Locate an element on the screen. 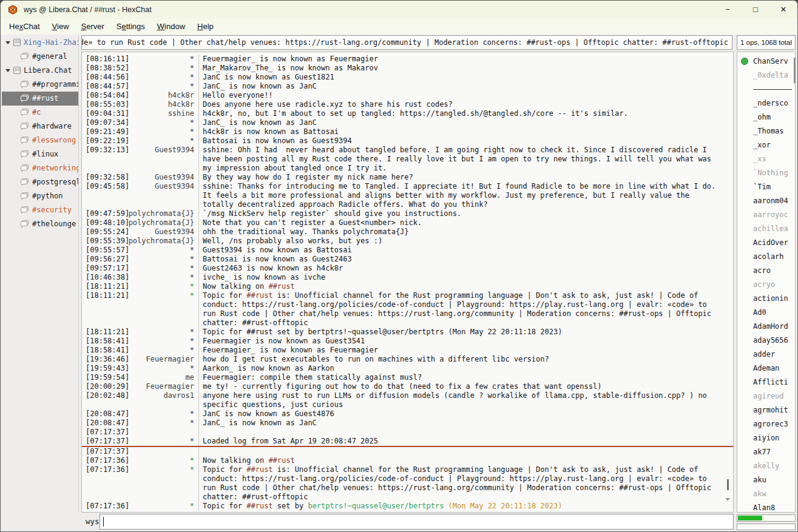 This screenshot has height=532, width=798. timestamp: [19:59:54] is located at coordinates (104, 377).